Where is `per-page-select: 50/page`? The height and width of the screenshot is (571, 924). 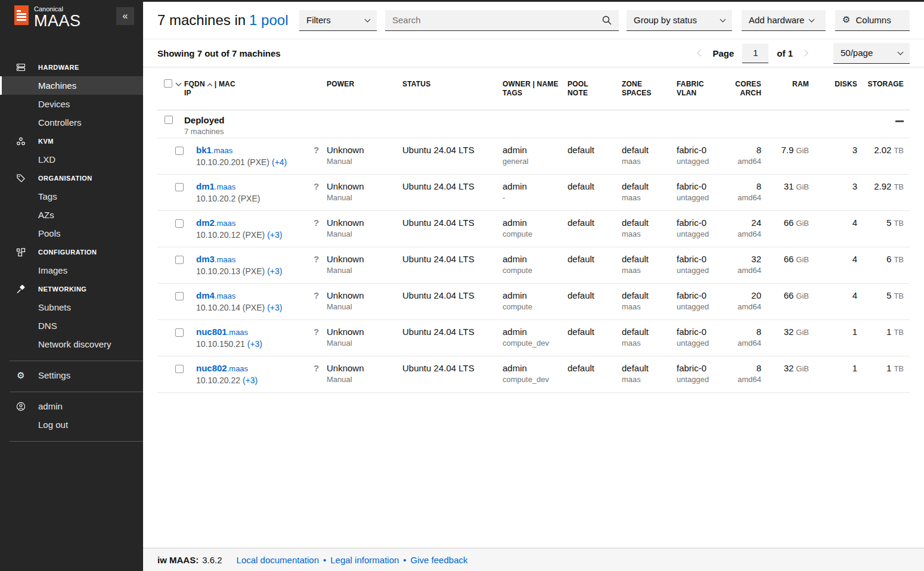
per-page-select: 50/page is located at coordinates (872, 54).